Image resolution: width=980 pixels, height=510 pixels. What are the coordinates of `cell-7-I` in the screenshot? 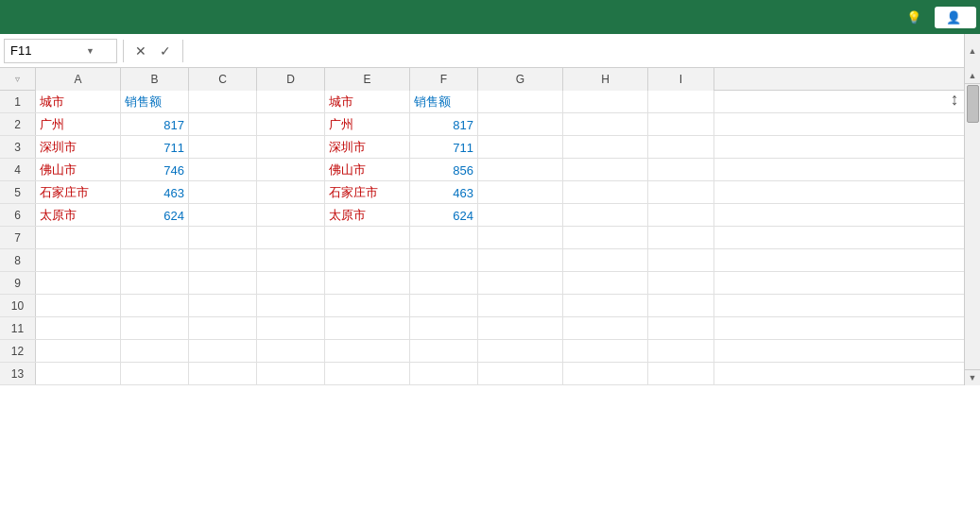 It's located at (681, 238).